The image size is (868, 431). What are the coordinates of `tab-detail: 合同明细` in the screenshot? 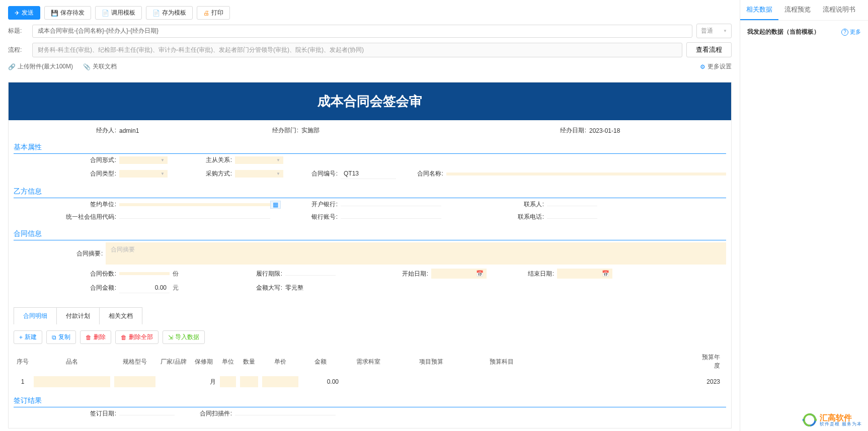 It's located at (35, 316).